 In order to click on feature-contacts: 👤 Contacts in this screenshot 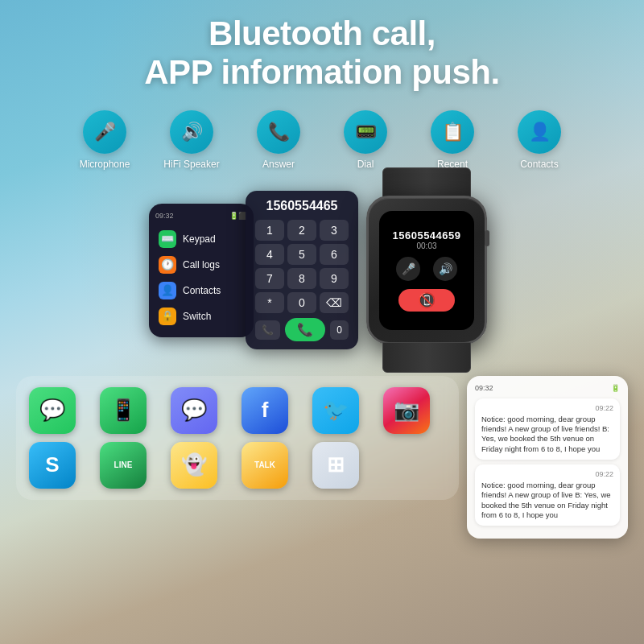, I will do `click(539, 140)`.